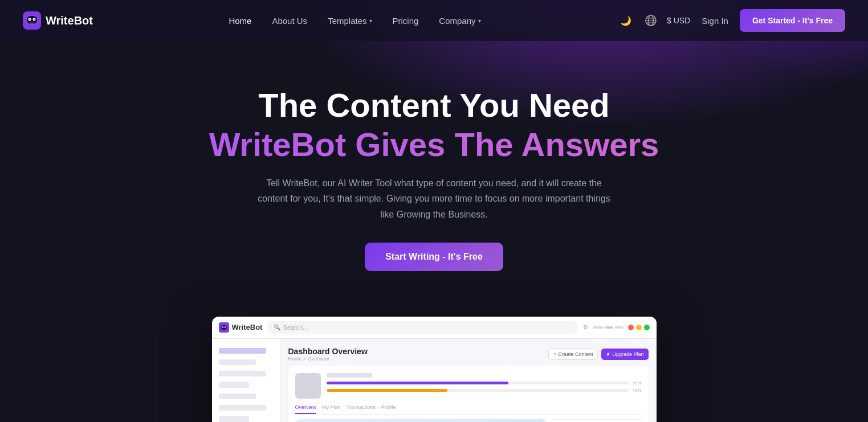 This screenshot has width=868, height=422. What do you see at coordinates (555, 354) in the screenshot?
I see `plus-icon: +` at bounding box center [555, 354].